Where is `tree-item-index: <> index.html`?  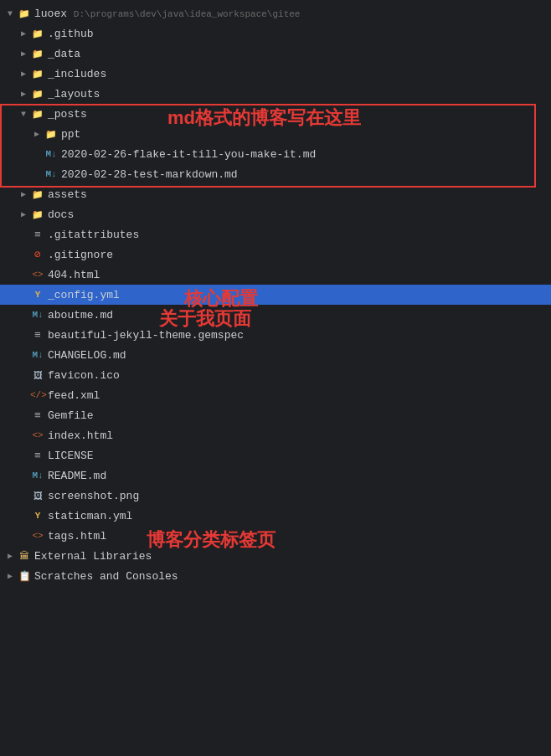 tree-item-index: <> index.html is located at coordinates (276, 435).